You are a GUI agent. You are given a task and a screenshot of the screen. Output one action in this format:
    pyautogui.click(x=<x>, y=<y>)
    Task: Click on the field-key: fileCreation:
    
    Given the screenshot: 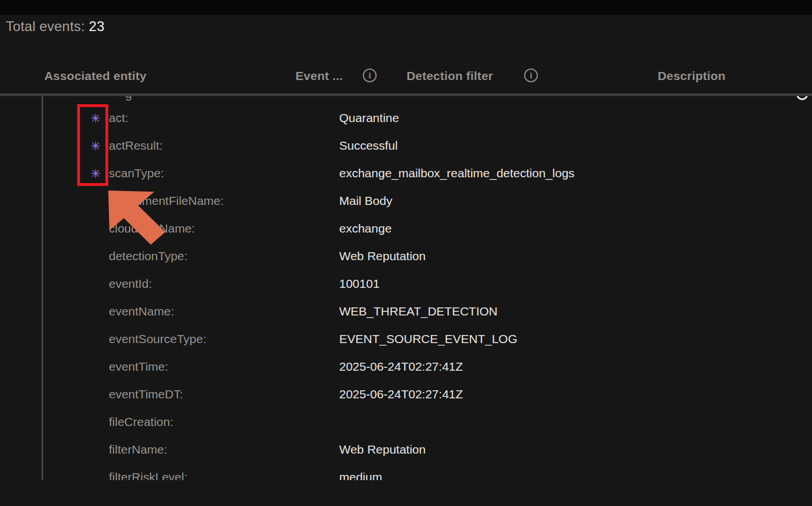 What is the action you would take?
    pyautogui.click(x=141, y=422)
    